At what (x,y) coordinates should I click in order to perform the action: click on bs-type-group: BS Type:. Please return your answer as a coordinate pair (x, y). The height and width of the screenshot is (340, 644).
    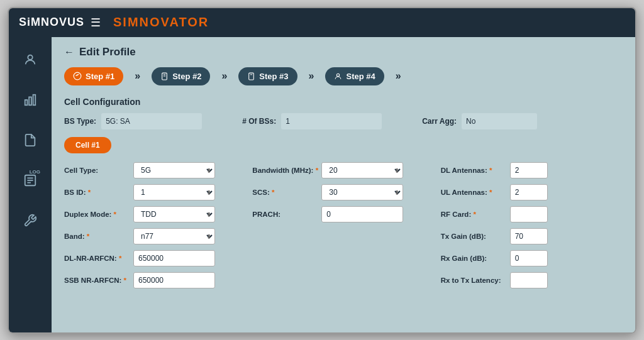
    Looking at the image, I should click on (133, 121).